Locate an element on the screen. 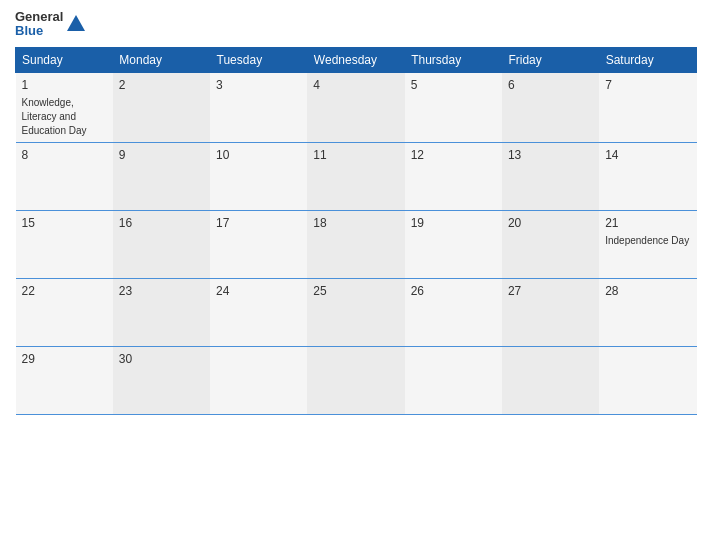 Image resolution: width=712 pixels, height=550 pixels. day-number: 18 is located at coordinates (356, 223).